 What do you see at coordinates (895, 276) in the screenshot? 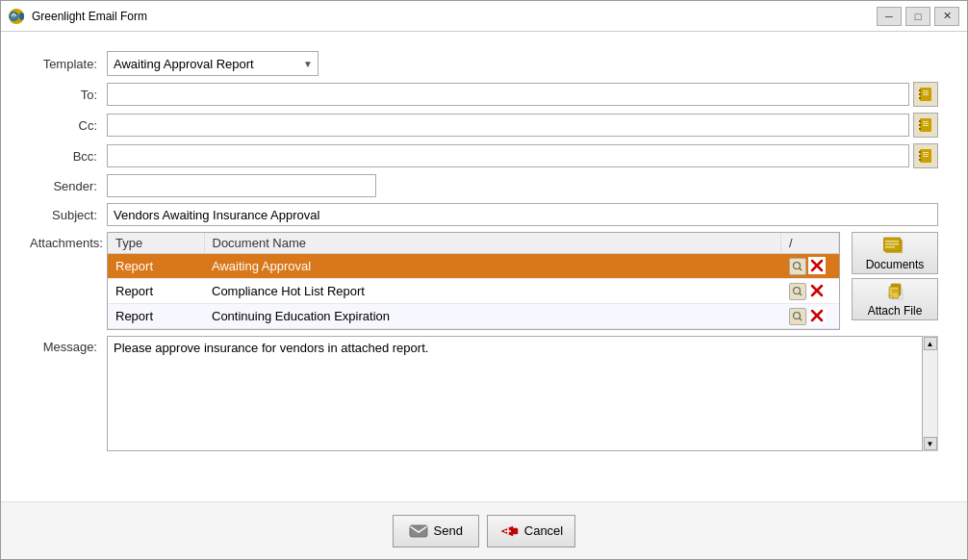
I see `attachments-side-buttons: Documents Attach File` at bounding box center [895, 276].